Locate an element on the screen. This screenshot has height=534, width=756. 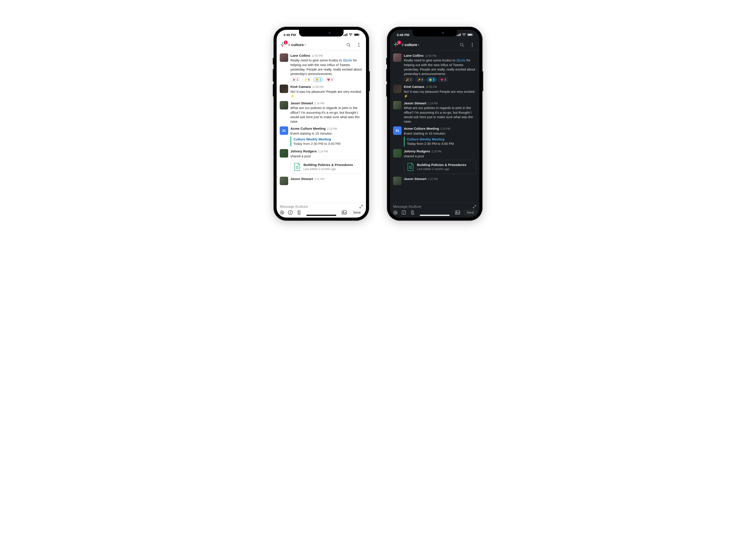
event-time: Today from 2:30 PM to 3:00 PM is located at coordinates (442, 144).